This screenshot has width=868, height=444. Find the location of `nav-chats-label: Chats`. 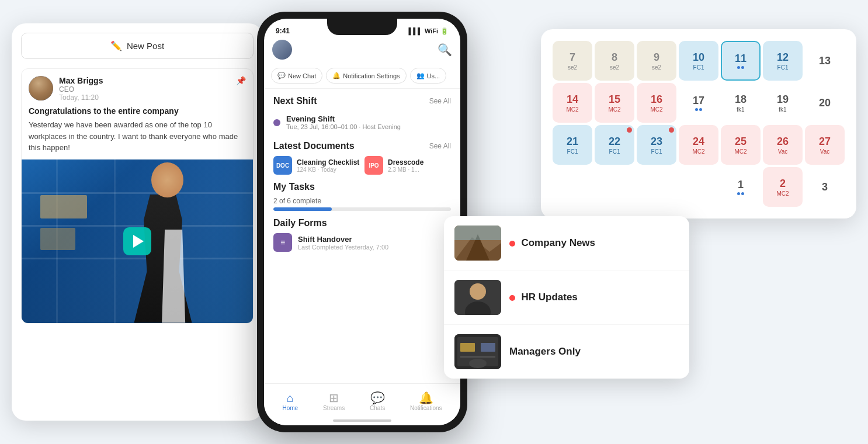

nav-chats-label: Chats is located at coordinates (377, 408).